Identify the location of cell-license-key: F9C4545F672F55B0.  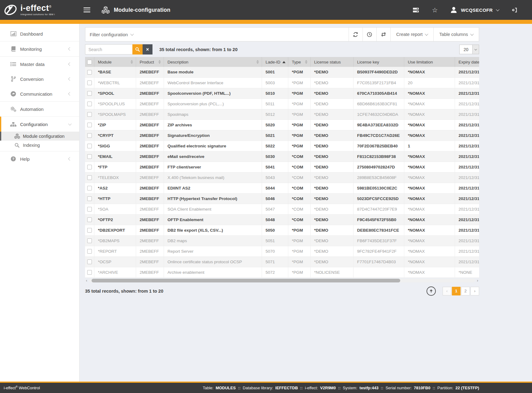
(379, 220).